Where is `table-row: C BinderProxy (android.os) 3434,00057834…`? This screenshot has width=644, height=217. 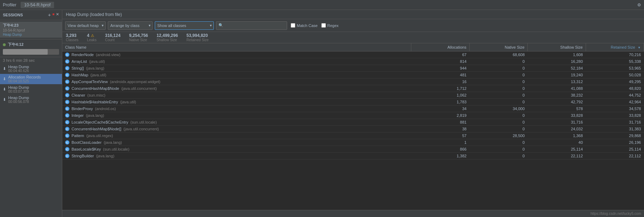 table-row: C BinderProxy (android.os) 3434,00057834… is located at coordinates (353, 109).